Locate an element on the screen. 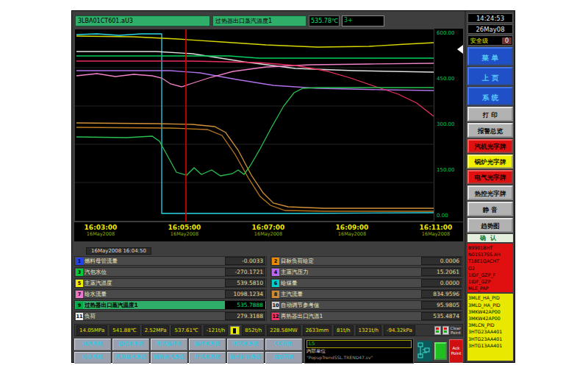  electrical-annunciator-button: 电气光字牌 is located at coordinates (490, 177).